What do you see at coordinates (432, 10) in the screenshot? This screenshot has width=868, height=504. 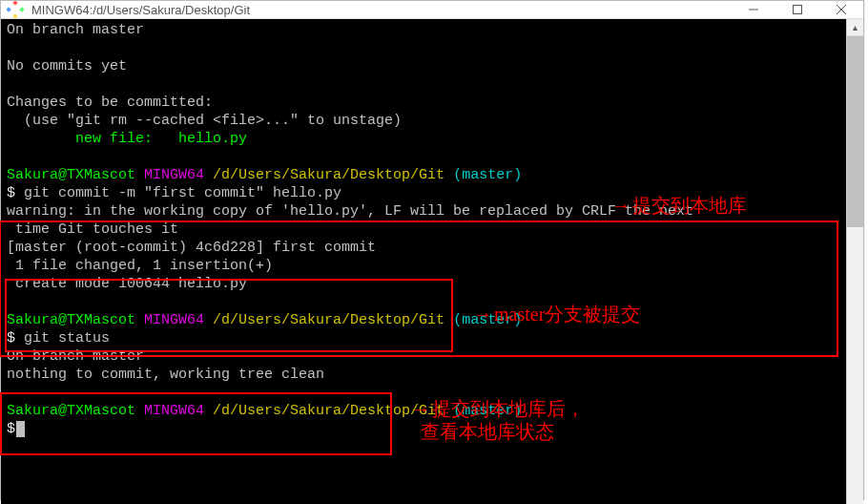 I see `titlebar: MINGW64:/d/Users/Sakura/Desktop/Git` at bounding box center [432, 10].